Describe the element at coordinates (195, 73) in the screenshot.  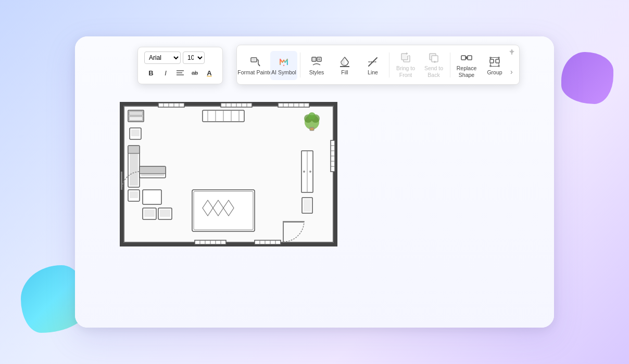
I see `strikethrough-button: ab` at that location.